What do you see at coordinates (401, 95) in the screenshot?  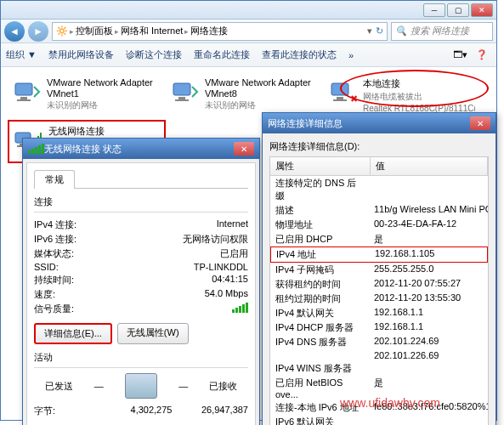 I see `adapter-local: ✖ 本地连接 网络电缆被拔出 Realtek RTL8168C(P)/8111C…` at bounding box center [401, 95].